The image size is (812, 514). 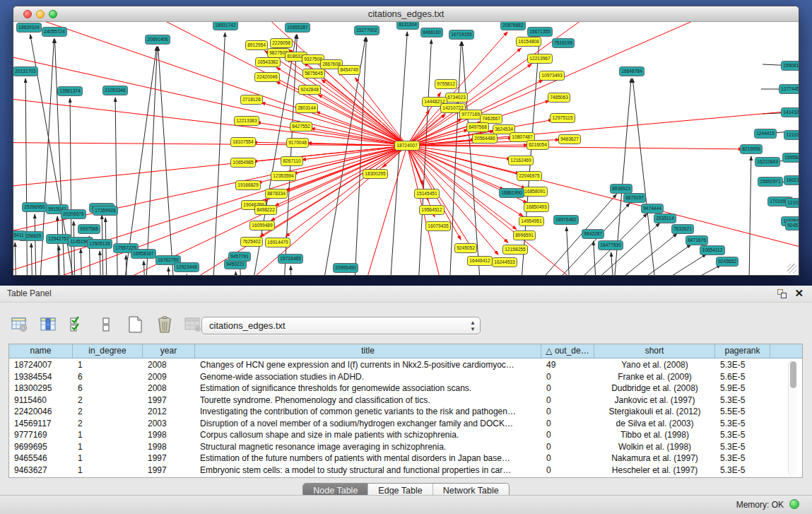 What do you see at coordinates (782, 294) in the screenshot?
I see `float-panel-icon` at bounding box center [782, 294].